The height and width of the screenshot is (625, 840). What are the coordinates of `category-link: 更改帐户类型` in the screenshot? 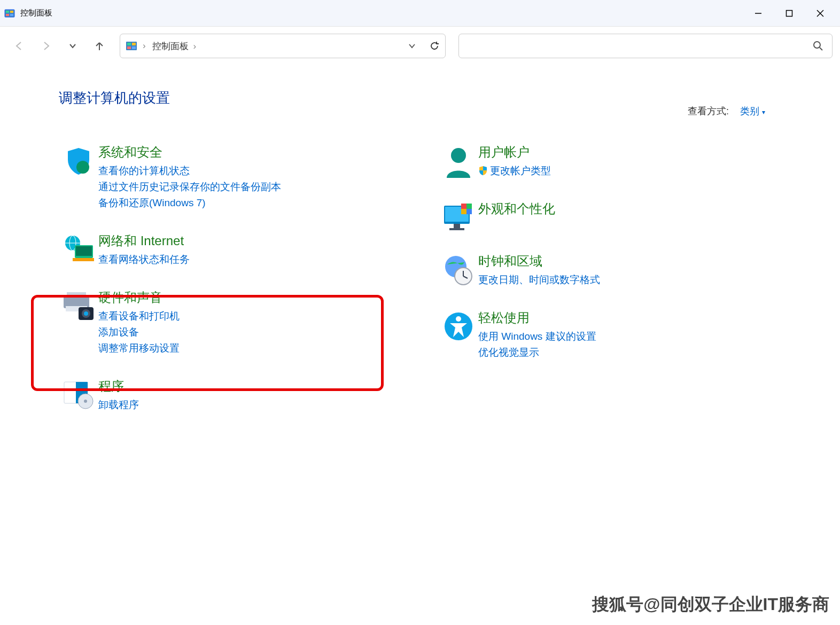 It's located at (629, 171).